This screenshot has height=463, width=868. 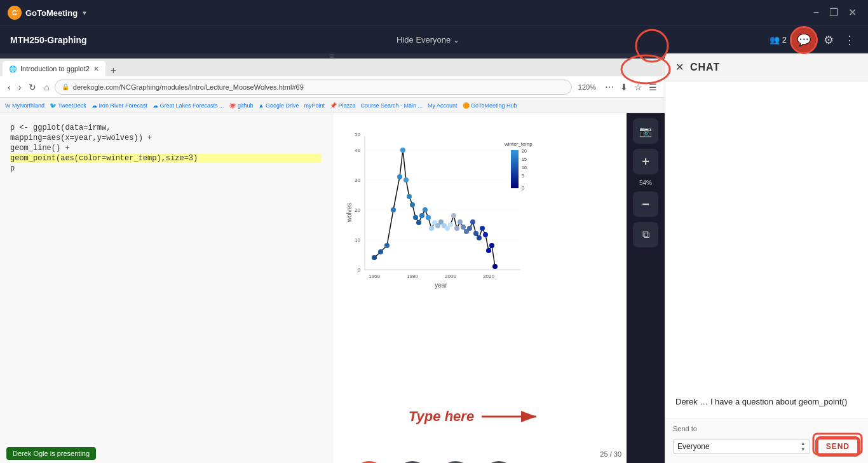 What do you see at coordinates (357, 240) in the screenshot?
I see `svg-text: 10` at bounding box center [357, 240].